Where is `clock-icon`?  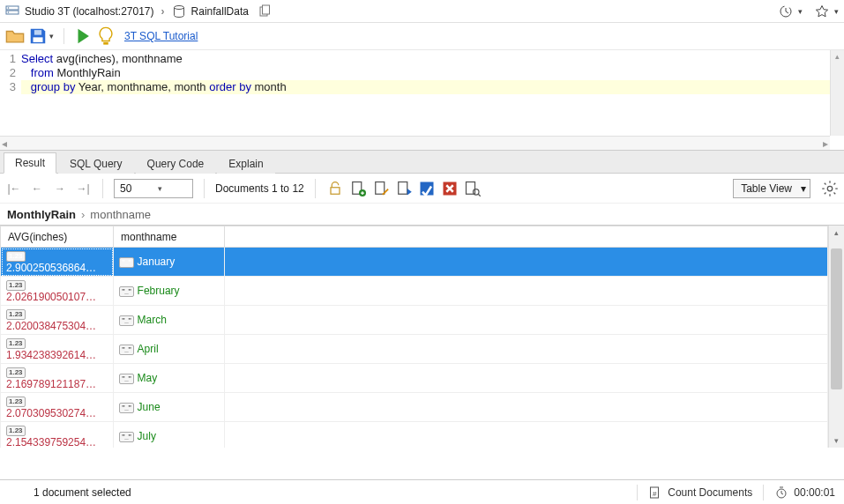
clock-icon is located at coordinates (781, 493).